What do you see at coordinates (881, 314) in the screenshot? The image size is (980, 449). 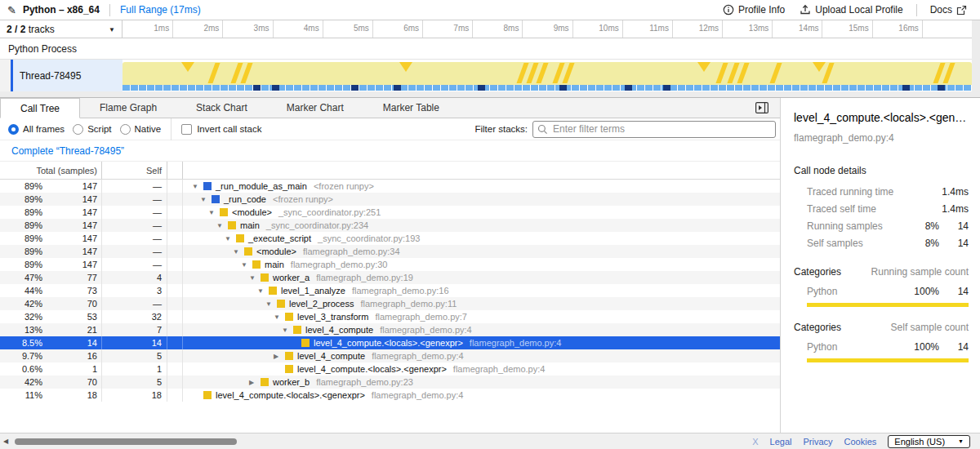 I see `category-sections: CategoriesRunning sample countPython100%…` at bounding box center [881, 314].